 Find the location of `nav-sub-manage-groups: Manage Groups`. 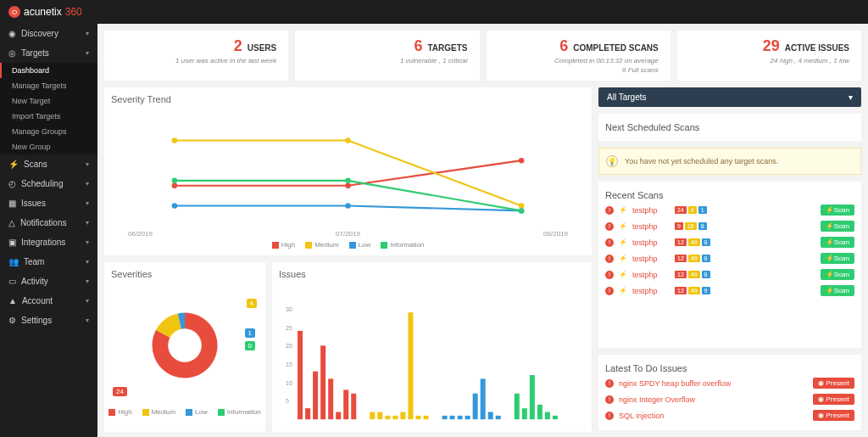

nav-sub-manage-groups: Manage Groups is located at coordinates (49, 132).